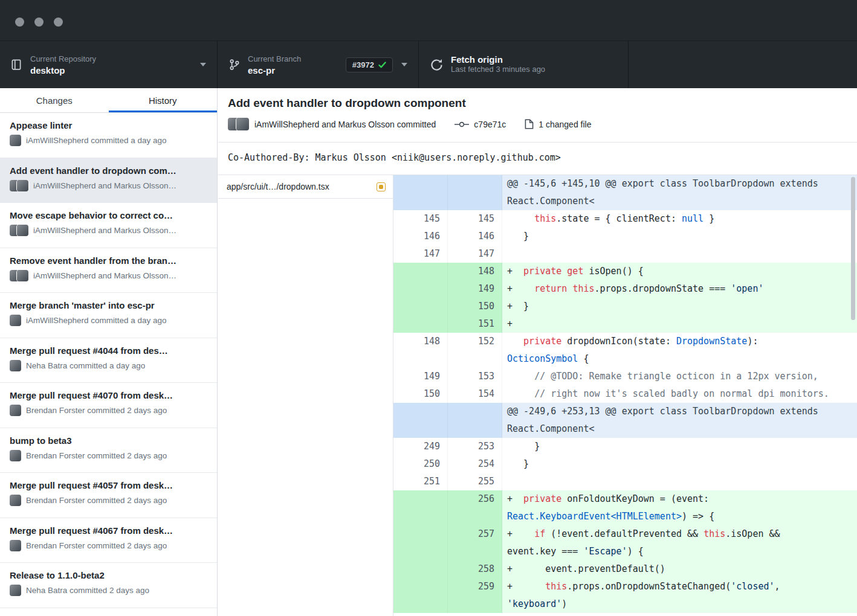 The image size is (857, 616). I want to click on commit-list-item: Merge pull request #4044 from des…Neha B…, so click(109, 361).